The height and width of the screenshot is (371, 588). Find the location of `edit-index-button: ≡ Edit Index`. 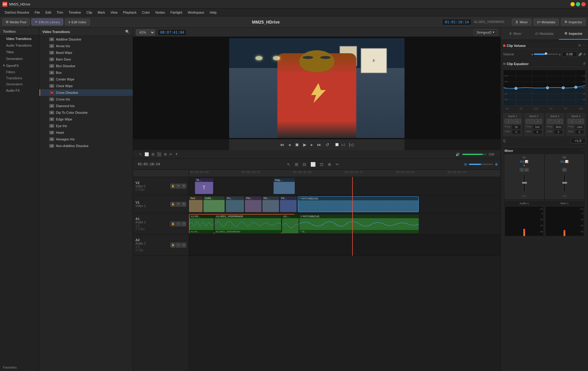

edit-index-button: ≡ Edit Index is located at coordinates (77, 22).